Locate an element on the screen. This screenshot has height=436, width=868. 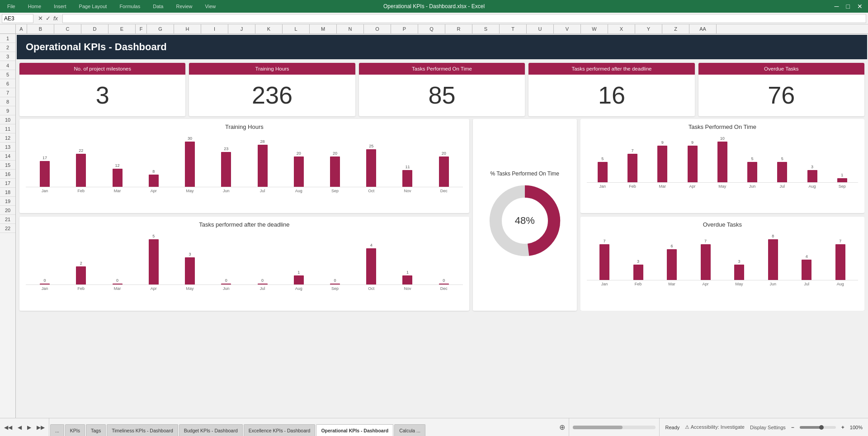
bar-group: 0 is located at coordinates (226, 281).